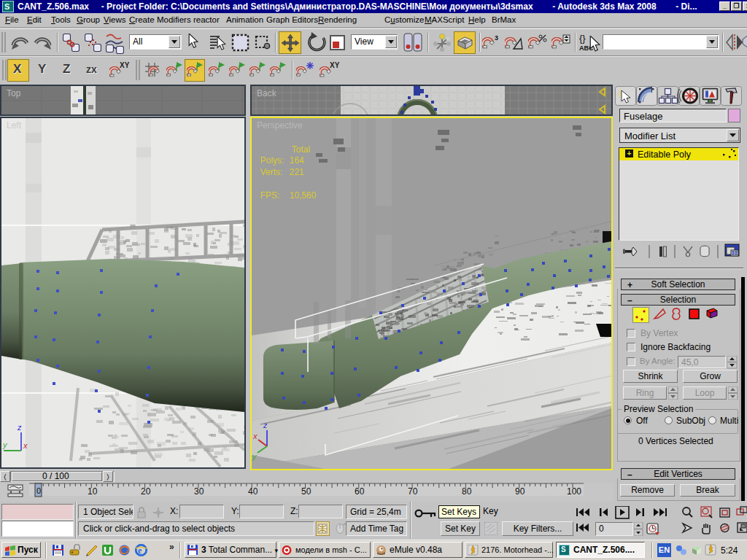 The height and width of the screenshot is (560, 747). I want to click on svg-text: 0, so click(39, 491).